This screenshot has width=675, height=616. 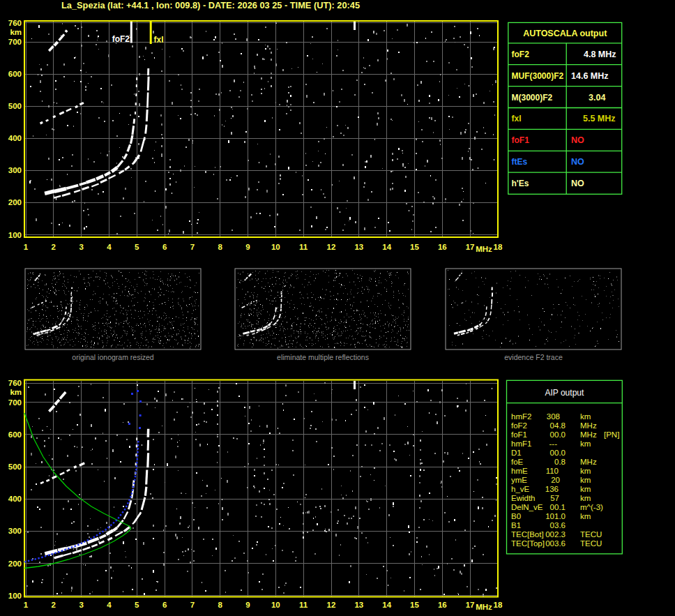 What do you see at coordinates (516, 453) in the screenshot?
I see `svg-text: D1` at bounding box center [516, 453].